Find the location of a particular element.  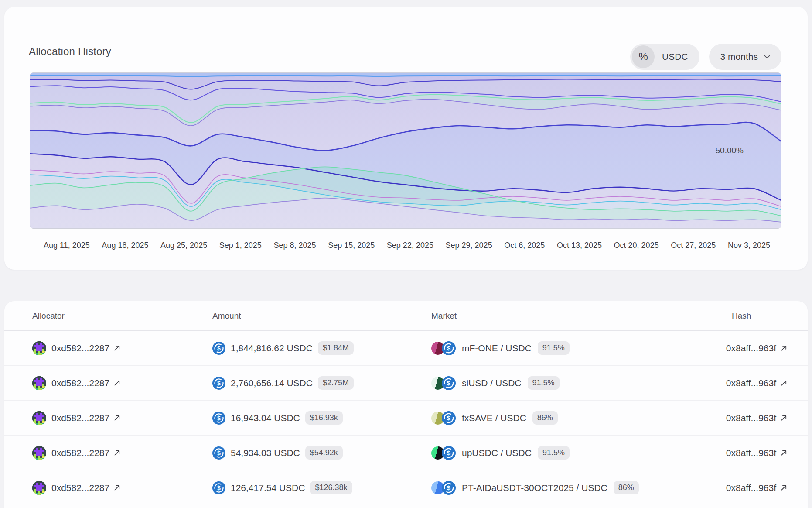

chevron-down-icon is located at coordinates (767, 57).